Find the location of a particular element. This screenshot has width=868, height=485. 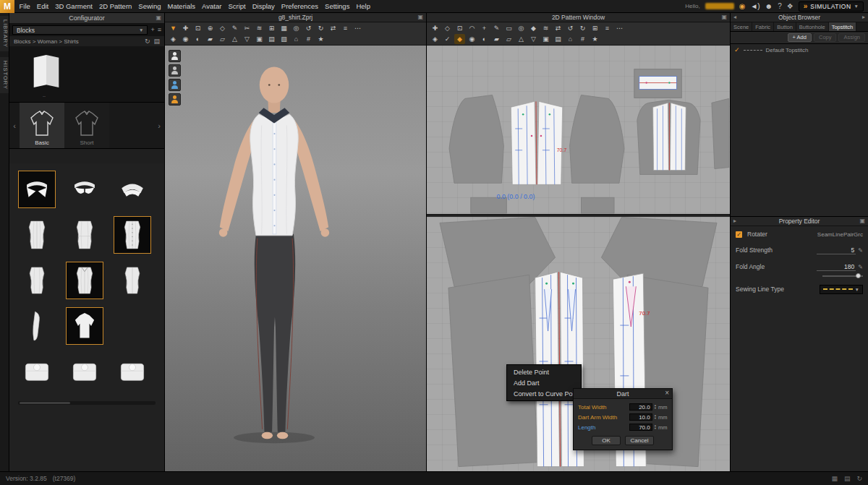

scrollbar-thumb is located at coordinates (45, 403).